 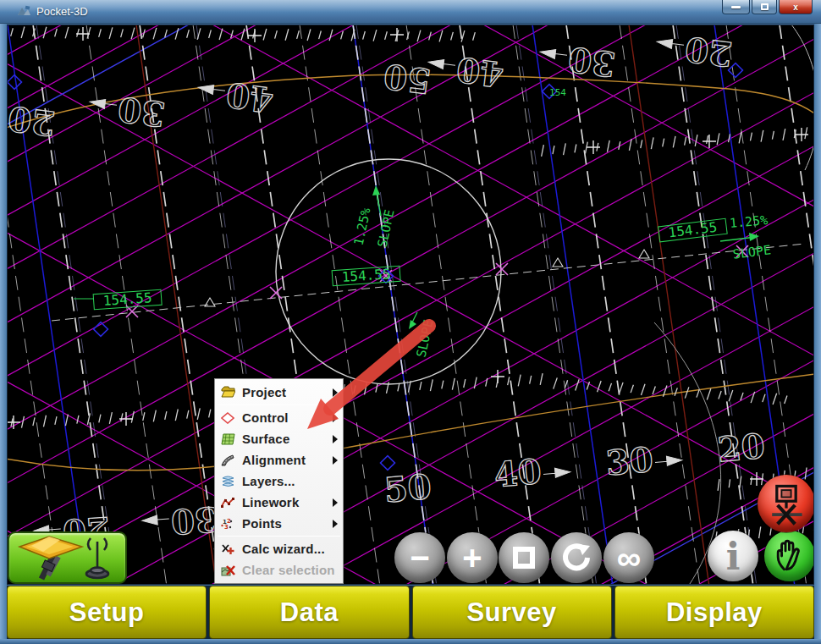 I want to click on menu-item-project: Project, so click(x=279, y=393).